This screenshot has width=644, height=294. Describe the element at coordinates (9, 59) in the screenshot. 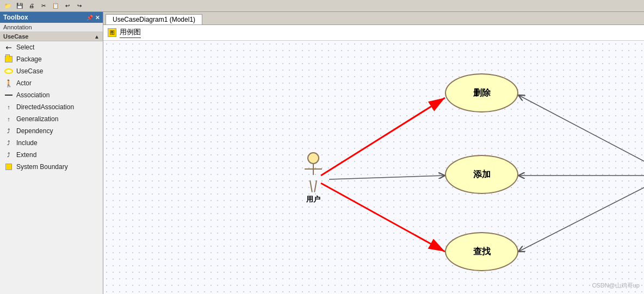

I see `package-icon` at that location.